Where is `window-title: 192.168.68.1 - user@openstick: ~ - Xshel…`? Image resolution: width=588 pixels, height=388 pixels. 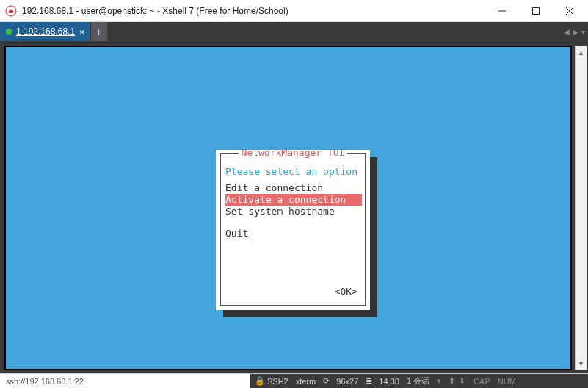 window-title: 192.168.68.1 - user@openstick: ~ - Xshel… is located at coordinates (254, 11).